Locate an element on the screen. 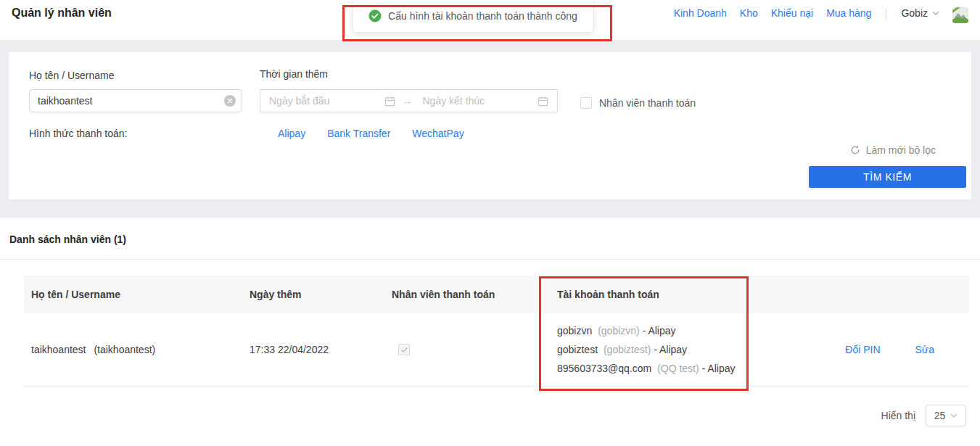  payment-account-item: gobizvn (gobizvn) - Alipay is located at coordinates (662, 331).